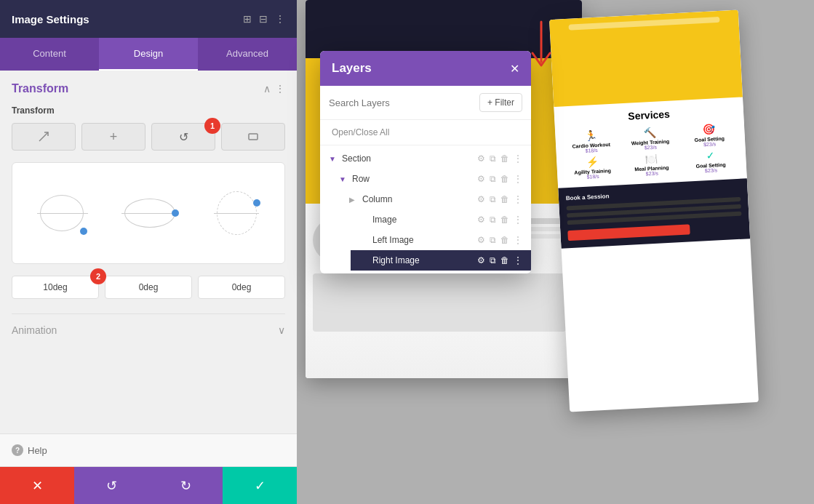 The image size is (814, 504). I want to click on transform-buttons: + ↺ 1, so click(148, 137).